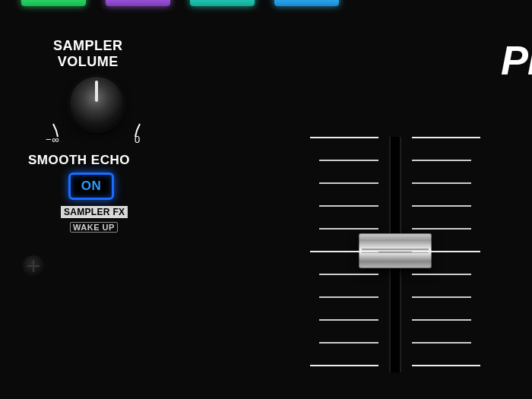 The width and height of the screenshot is (532, 399). I want to click on wake-up-badge: WAKE UP, so click(94, 227).